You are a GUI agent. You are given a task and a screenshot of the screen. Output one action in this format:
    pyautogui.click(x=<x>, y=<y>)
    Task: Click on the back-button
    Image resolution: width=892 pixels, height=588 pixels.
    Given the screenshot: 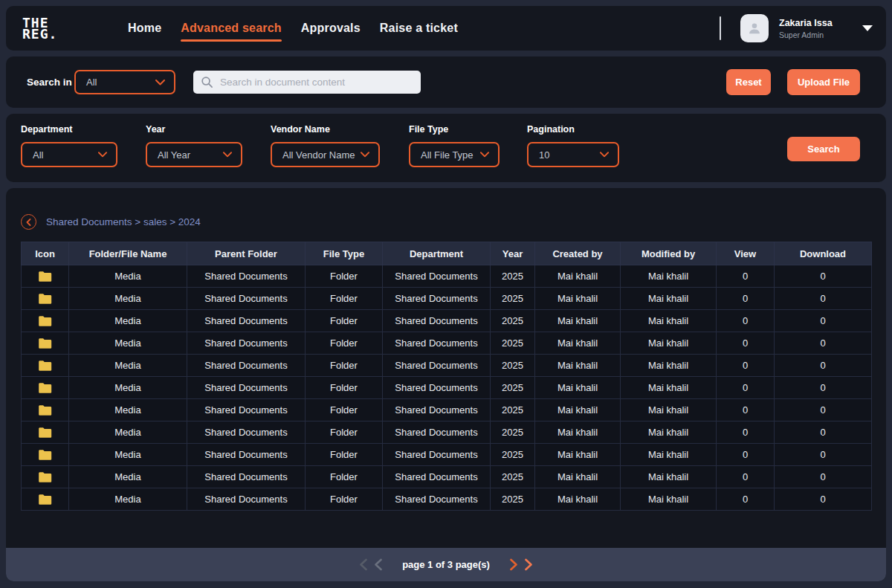 What is the action you would take?
    pyautogui.click(x=28, y=222)
    